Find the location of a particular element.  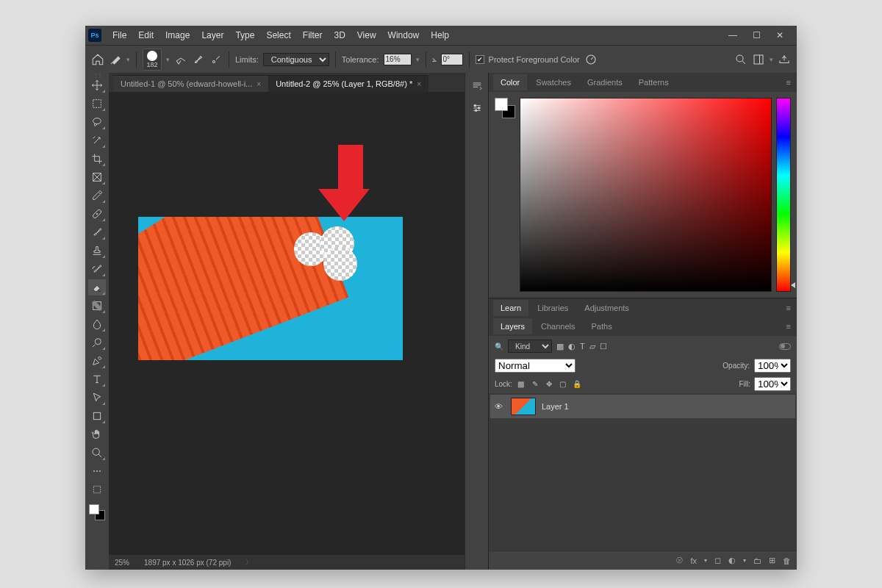

marquee-tool is located at coordinates (97, 104).